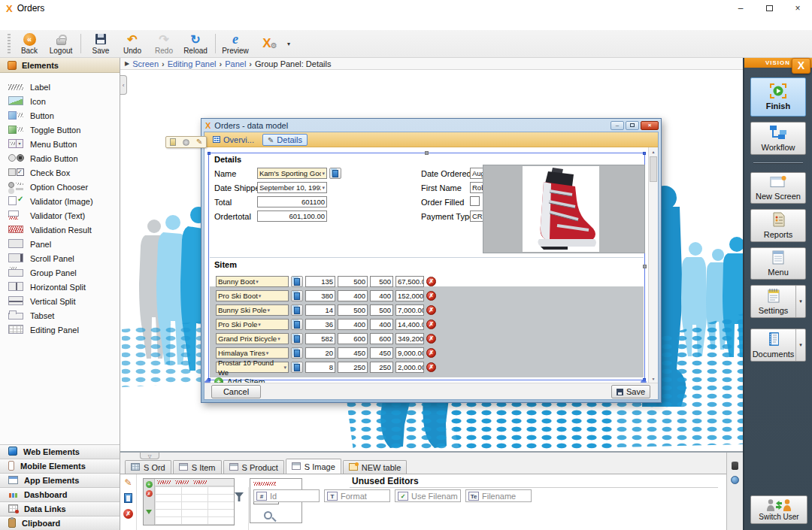 The width and height of the screenshot is (812, 530). I want to click on palette-item: Icon, so click(60, 101).